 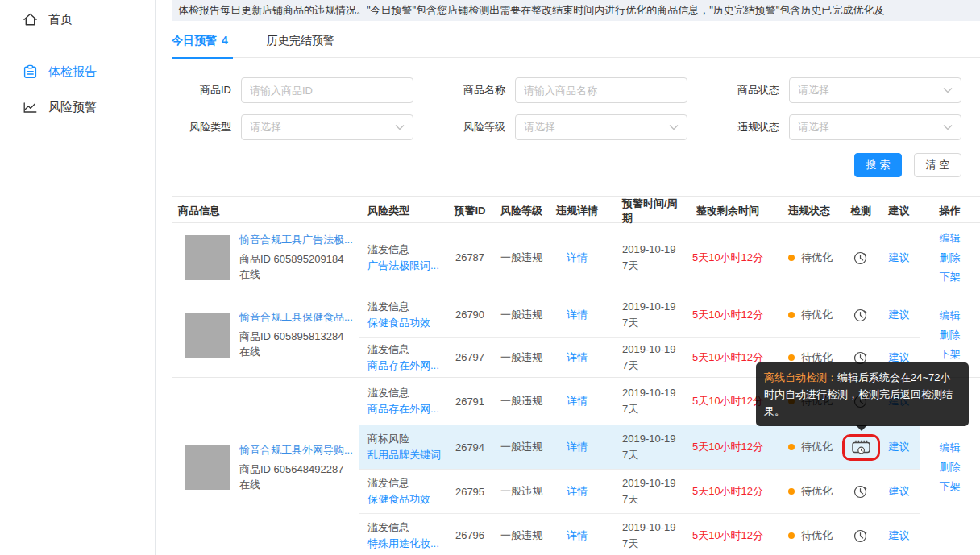 I want to click on filter-panel: 商品ID 商品名称 商品状态 请选择 风险类型 请选择, so click(x=567, y=127).